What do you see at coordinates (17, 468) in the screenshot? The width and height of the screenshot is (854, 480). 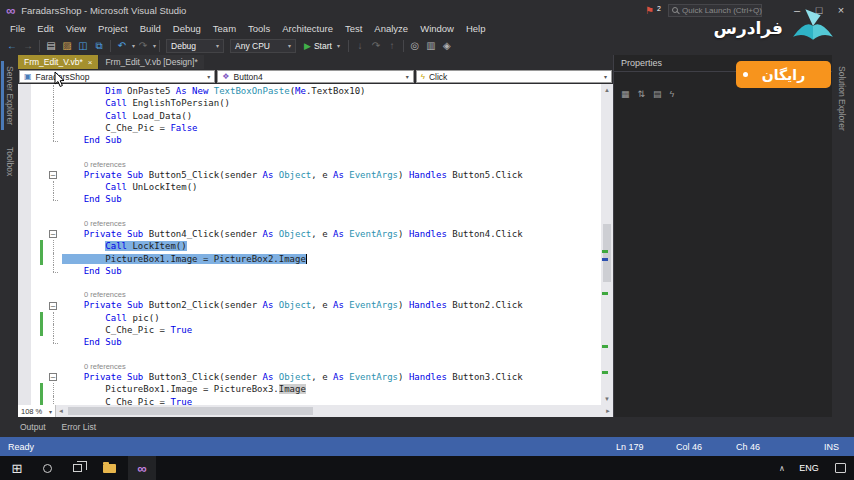 I see `start-menu-icon: ⊞` at bounding box center [17, 468].